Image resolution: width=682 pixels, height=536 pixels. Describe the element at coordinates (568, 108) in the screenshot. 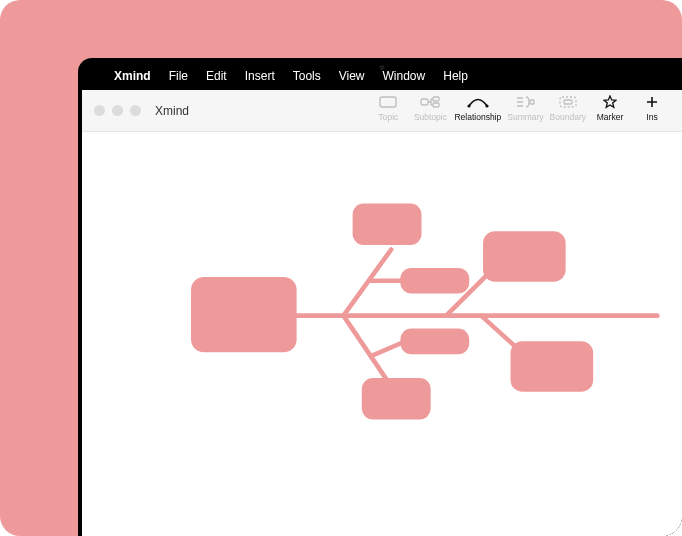

I see `tool-boundary: Boundary` at that location.